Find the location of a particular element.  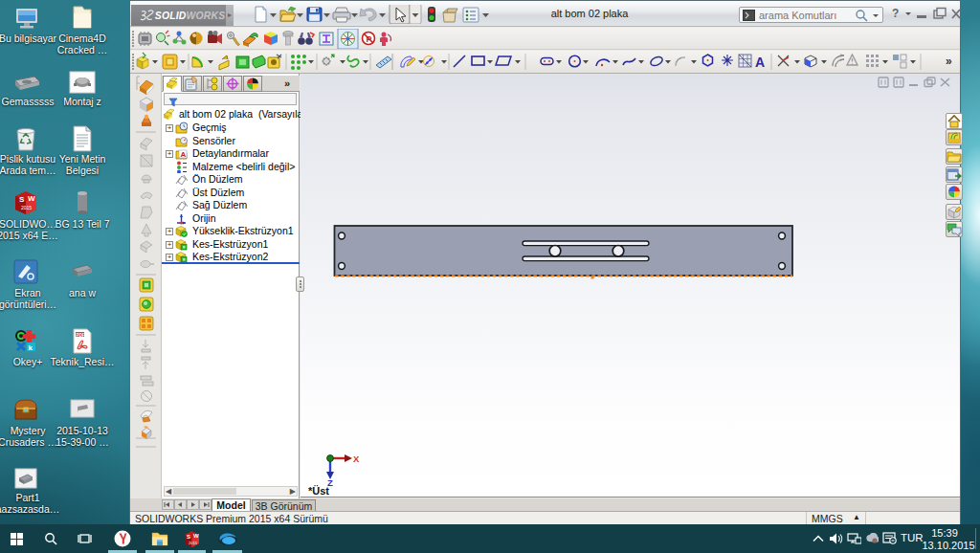

svg-text: SOLIDWORKS is located at coordinates (189, 15).